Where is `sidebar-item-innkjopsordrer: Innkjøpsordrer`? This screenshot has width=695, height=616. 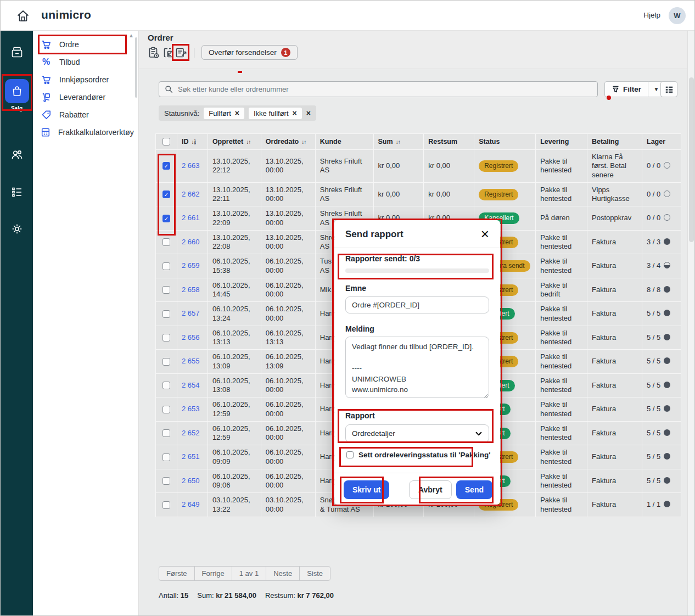 sidebar-item-innkjopsordrer: Innkjøpsordrer is located at coordinates (86, 80).